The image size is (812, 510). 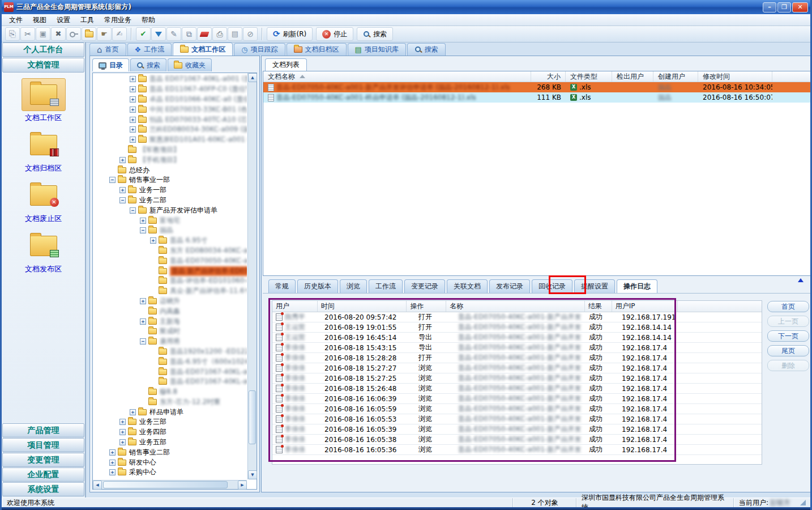 What do you see at coordinates (170, 352) in the screenshot?
I see `tree-node: 普晶1920x1200 -ED1228H-` at bounding box center [170, 352].